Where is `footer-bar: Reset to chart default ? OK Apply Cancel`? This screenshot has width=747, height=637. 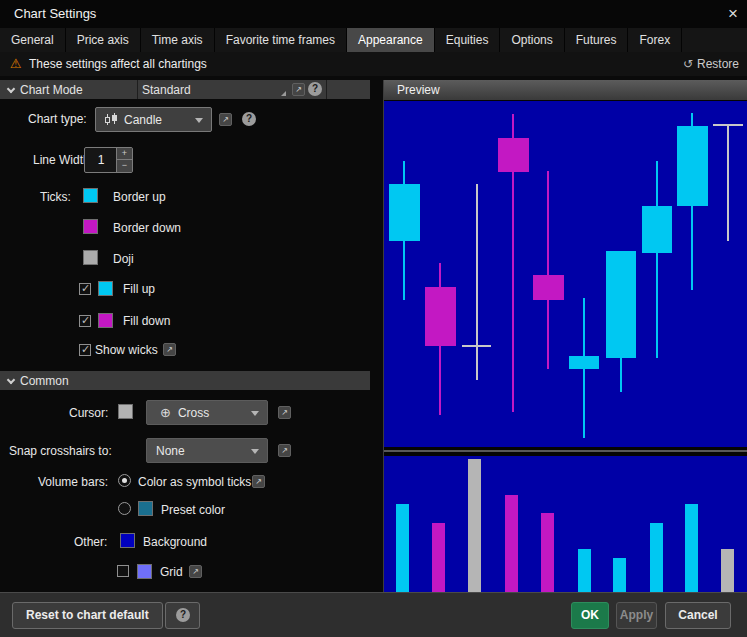
footer-bar: Reset to chart default ? OK Apply Cancel is located at coordinates (374, 614).